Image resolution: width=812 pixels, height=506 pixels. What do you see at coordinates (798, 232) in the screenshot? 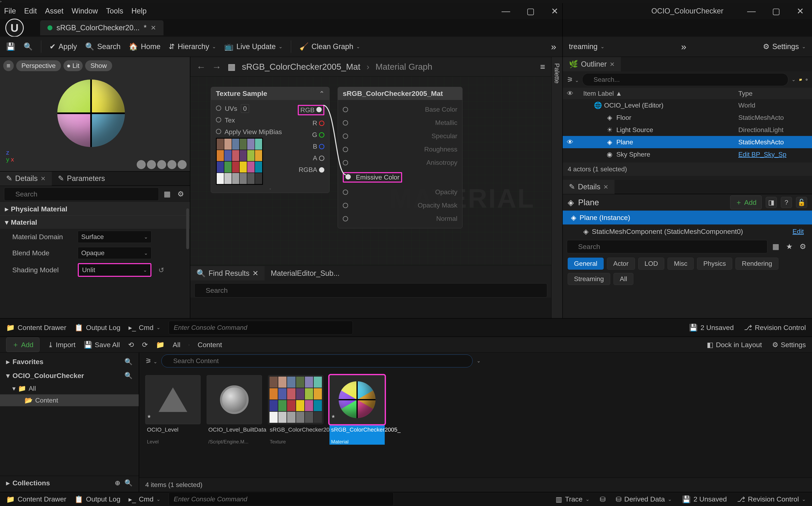
I see `edit-link: Edit` at bounding box center [798, 232].